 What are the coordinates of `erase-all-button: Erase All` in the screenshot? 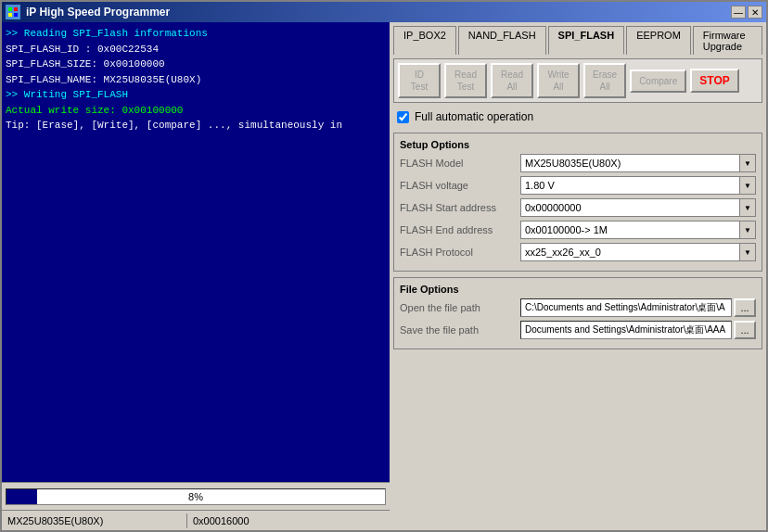 It's located at (605, 81).